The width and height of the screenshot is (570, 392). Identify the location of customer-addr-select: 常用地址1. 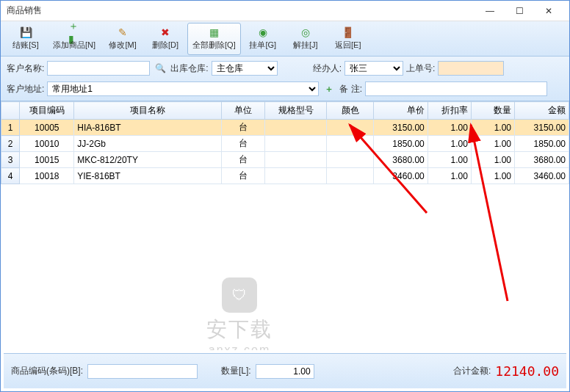
(183, 89).